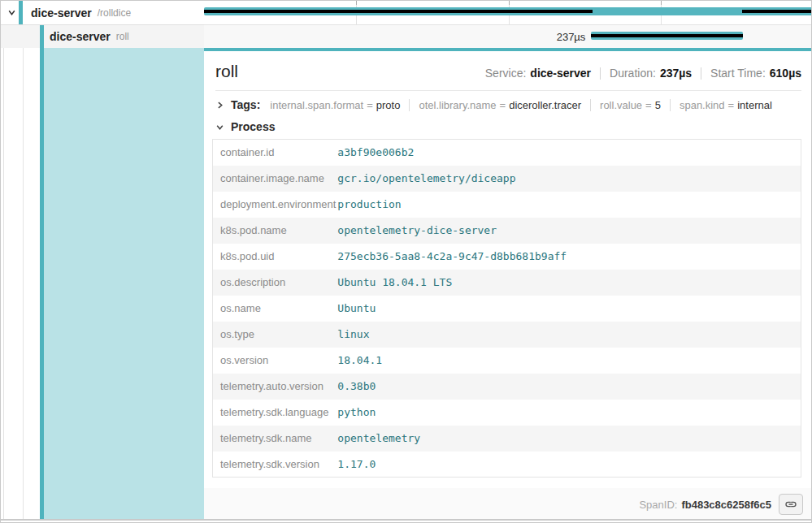 The height and width of the screenshot is (523, 812). Describe the element at coordinates (507, 465) in the screenshot. I see `process-table-row: telemetry.sdk.version1.17.0` at that location.